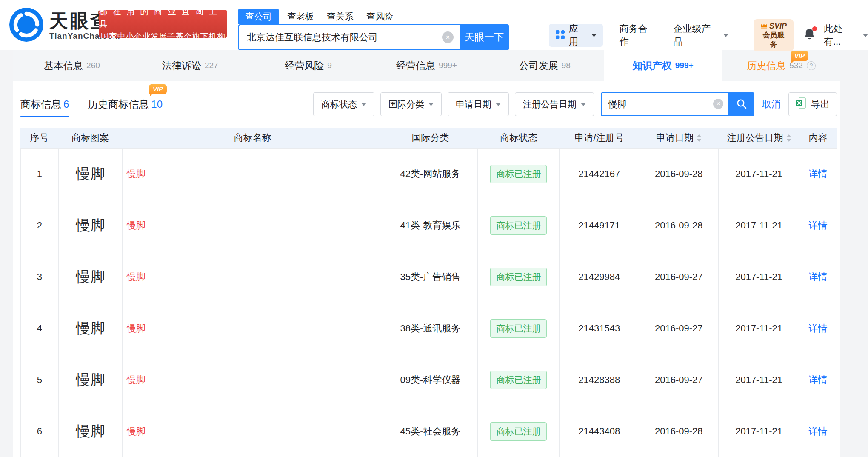 This screenshot has width=868, height=457. Describe the element at coordinates (431, 277) in the screenshot. I see `intl-class: 35类-广告销售` at that location.